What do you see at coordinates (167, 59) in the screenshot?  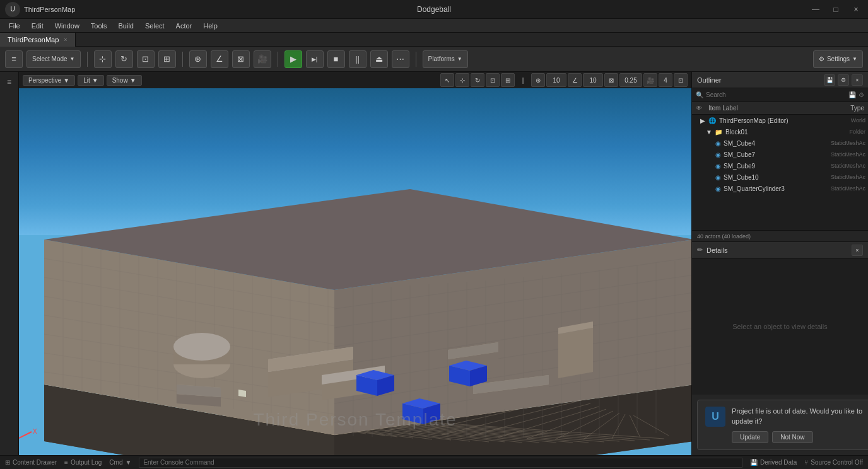 I see `transform-type-button: ⊞` at bounding box center [167, 59].